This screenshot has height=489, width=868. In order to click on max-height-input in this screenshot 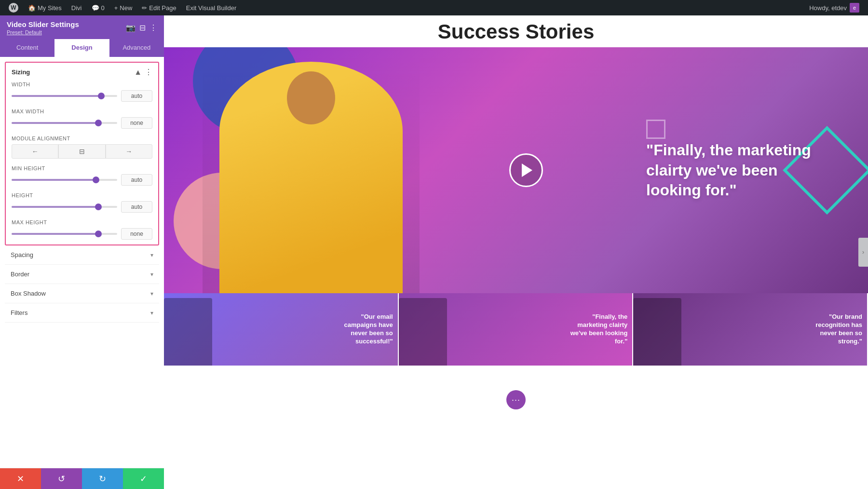, I will do `click(137, 234)`.